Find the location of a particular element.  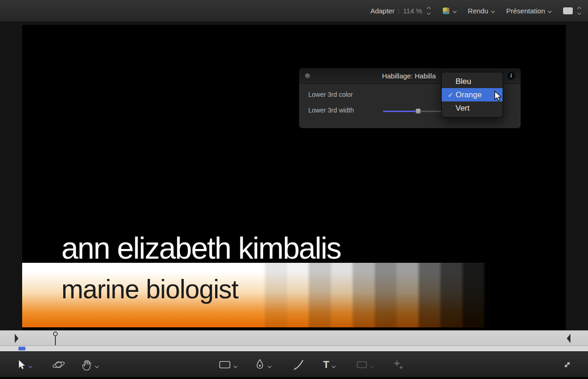

range-out-marker is located at coordinates (569, 339).